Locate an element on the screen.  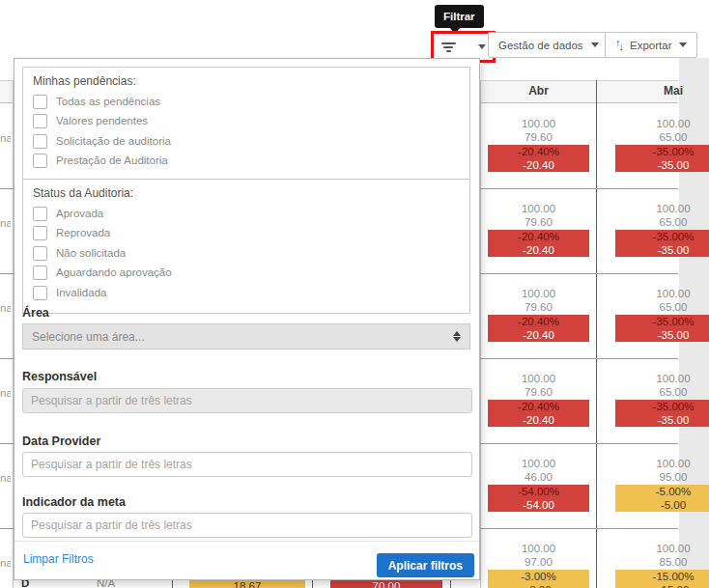
cell-value: -5.00 is located at coordinates (663, 505).